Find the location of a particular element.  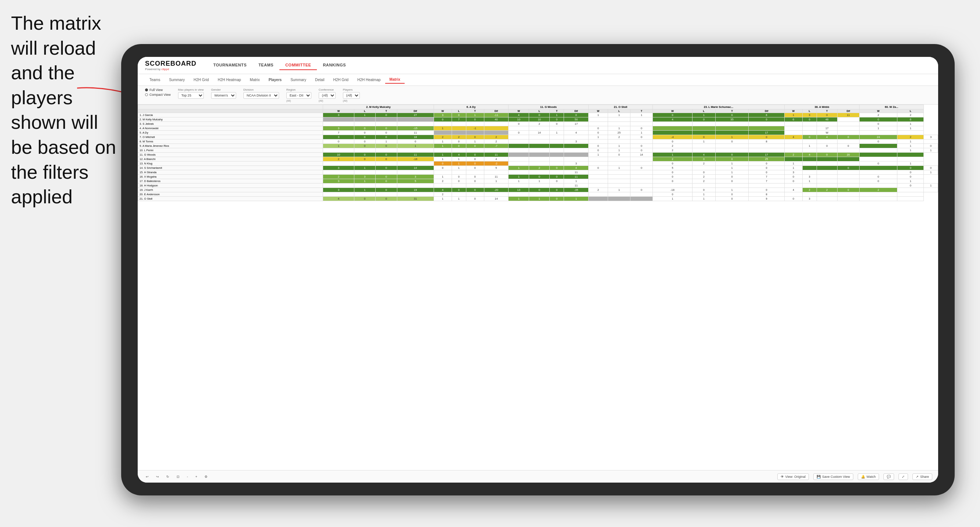

cell: 24 is located at coordinates (878, 137).